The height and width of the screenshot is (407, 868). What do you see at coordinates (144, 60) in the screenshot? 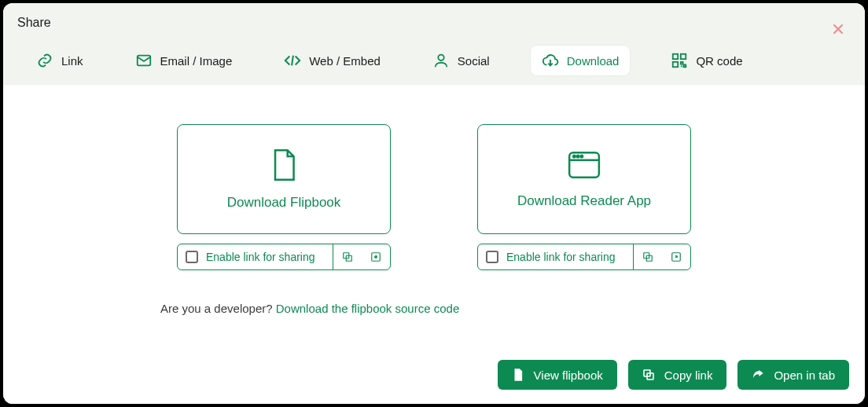
I see `mail-icon` at bounding box center [144, 60].